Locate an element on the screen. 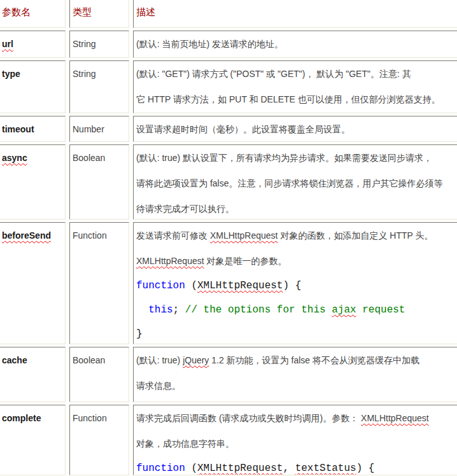 The image size is (457, 476). param-name-box: complete is located at coordinates (32, 440).